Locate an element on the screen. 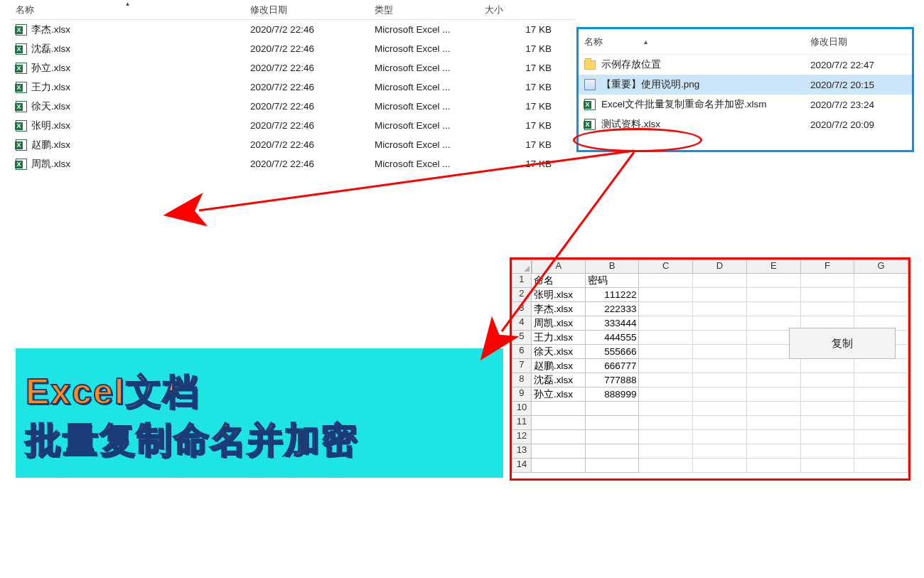 The image size is (924, 578). select-all-corner is located at coordinates (522, 267).